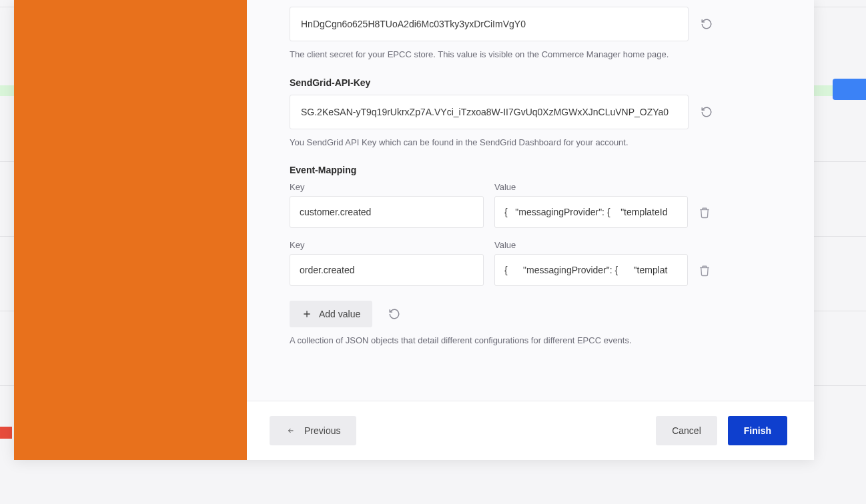 Image resolution: width=866 pixels, height=504 pixels. I want to click on modal-footer: Previous Cancel Finish, so click(530, 431).